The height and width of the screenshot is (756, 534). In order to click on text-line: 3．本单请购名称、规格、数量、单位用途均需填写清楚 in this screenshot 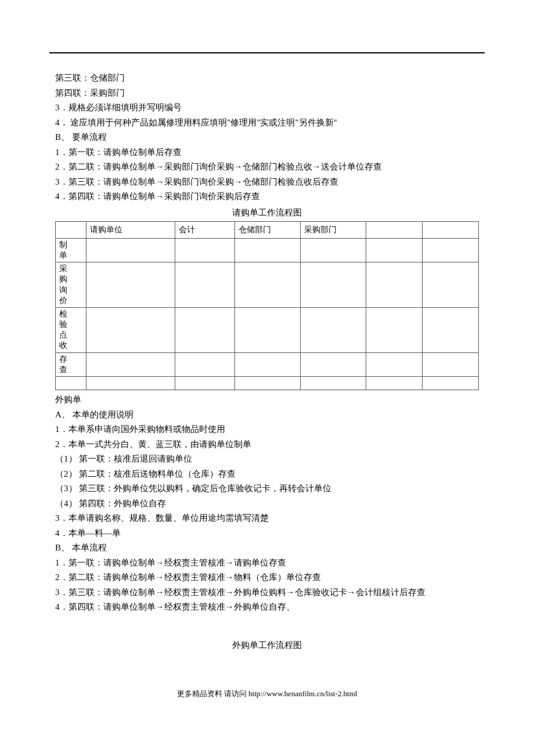, I will do `click(267, 519)`.